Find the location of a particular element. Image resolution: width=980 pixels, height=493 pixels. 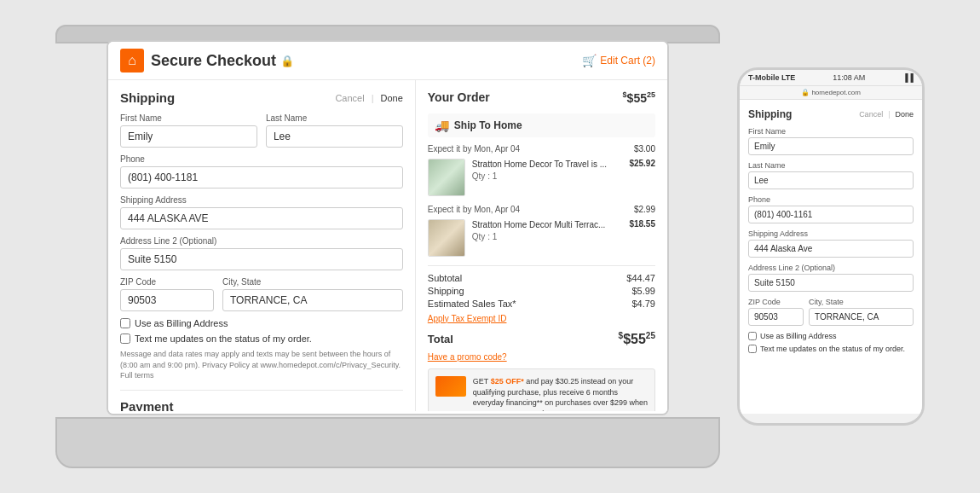

cancel-link: Cancel is located at coordinates (349, 98).